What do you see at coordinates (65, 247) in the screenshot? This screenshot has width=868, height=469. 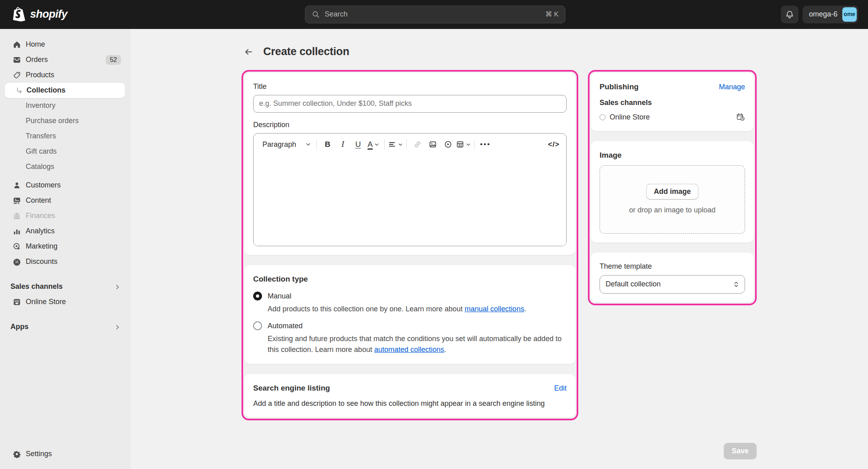 I see `sidebar-item-marketing: Marketing` at bounding box center [65, 247].